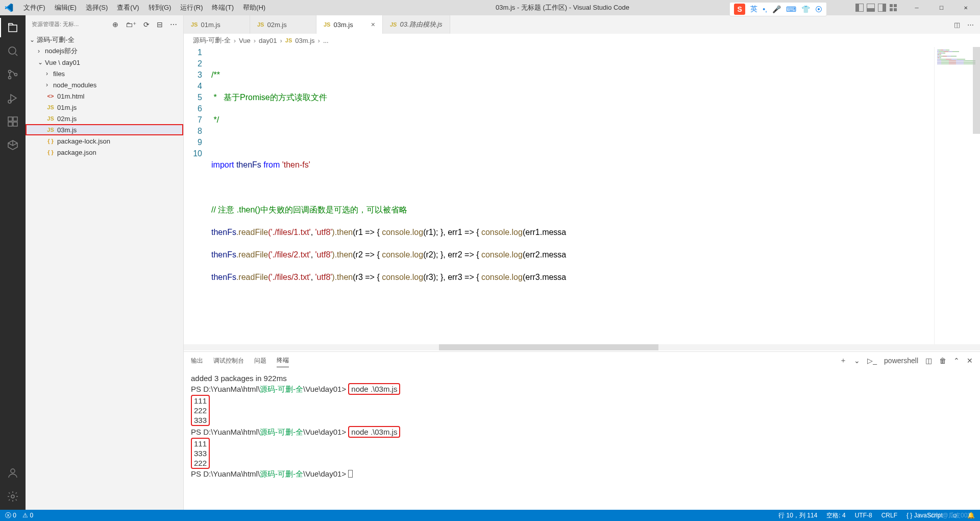 The height and width of the screenshot is (521, 980). Describe the element at coordinates (966, 8) in the screenshot. I see `close-button: ✕` at that location.